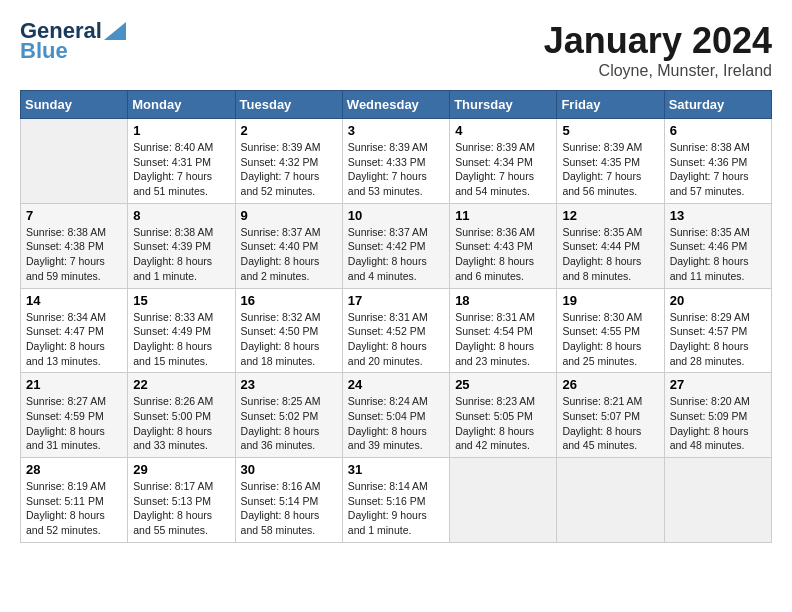 The width and height of the screenshot is (792, 612). What do you see at coordinates (610, 416) in the screenshot?
I see `calendar-cell: 26Sunrise: 8:21 AMSunset: 5:07 PMDayligh…` at bounding box center [610, 416].